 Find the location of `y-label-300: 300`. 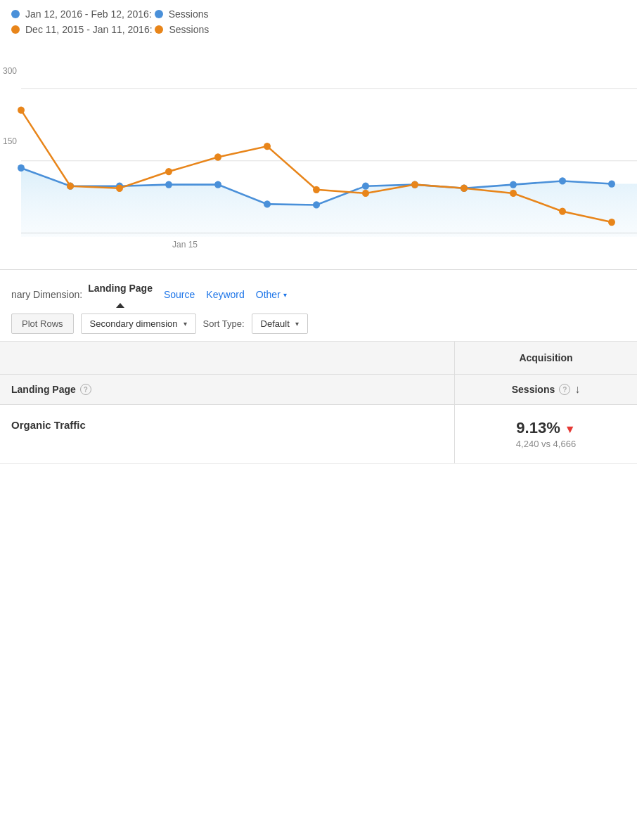

y-label-300: 300 is located at coordinates (10, 71).